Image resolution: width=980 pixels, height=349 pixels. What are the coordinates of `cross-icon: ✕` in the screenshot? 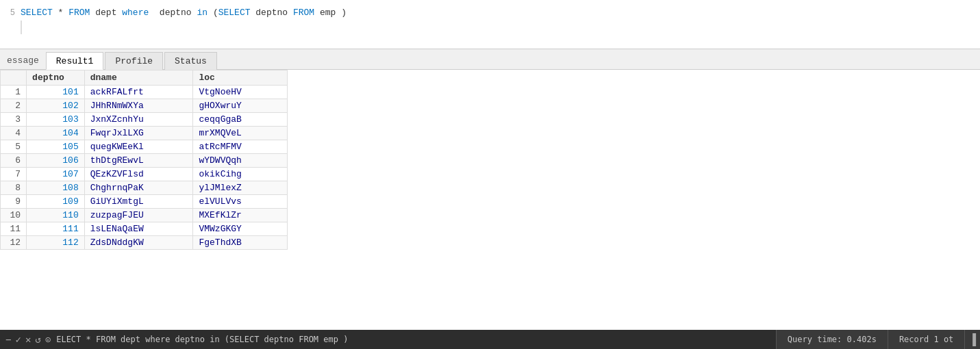 It's located at (28, 339).